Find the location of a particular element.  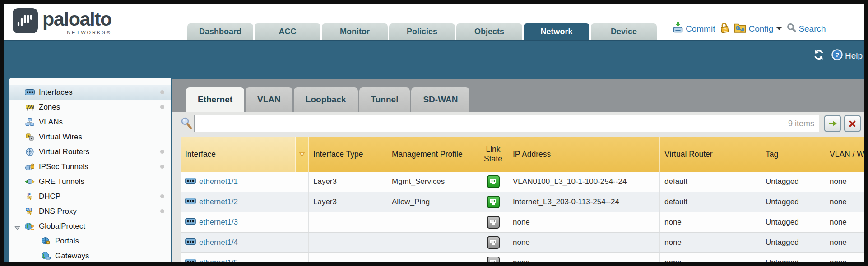

sidebar-item-vlans: VLANs is located at coordinates (90, 122).